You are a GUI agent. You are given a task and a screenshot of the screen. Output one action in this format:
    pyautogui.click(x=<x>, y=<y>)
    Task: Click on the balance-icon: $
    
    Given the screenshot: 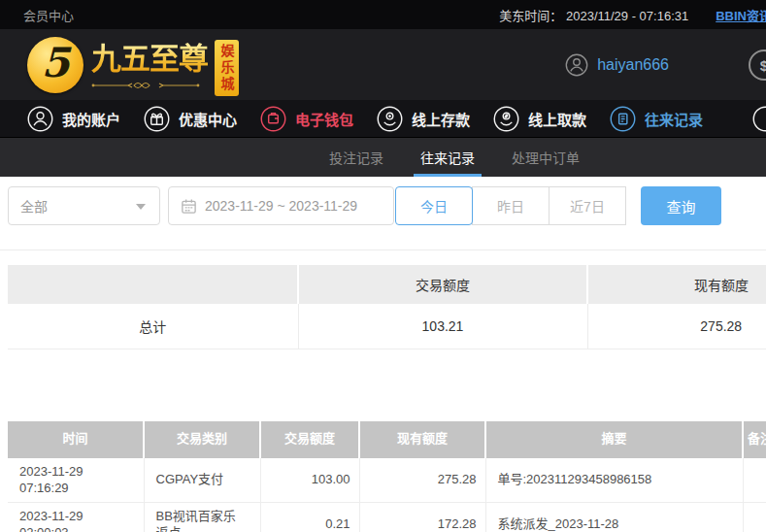 What is the action you would take?
    pyautogui.click(x=757, y=65)
    